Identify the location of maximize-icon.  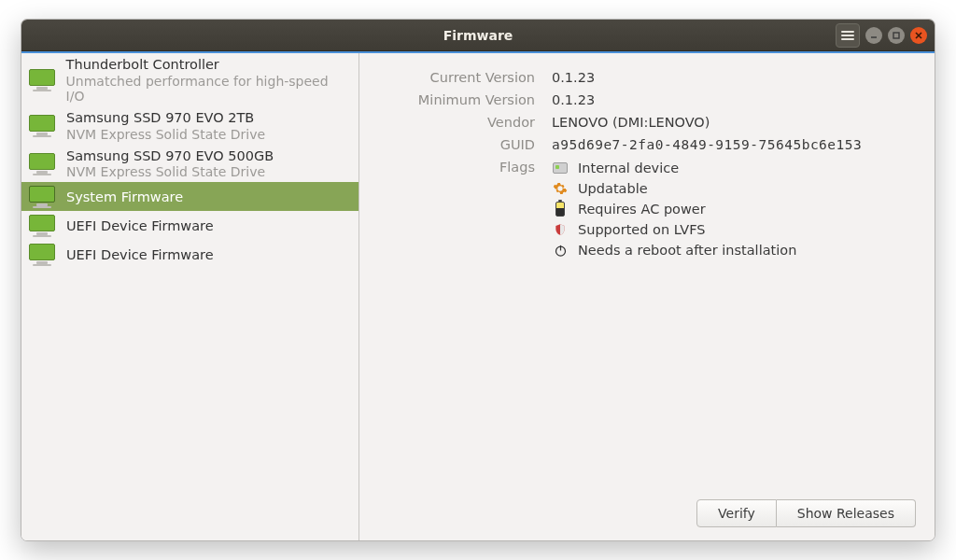
(896, 35).